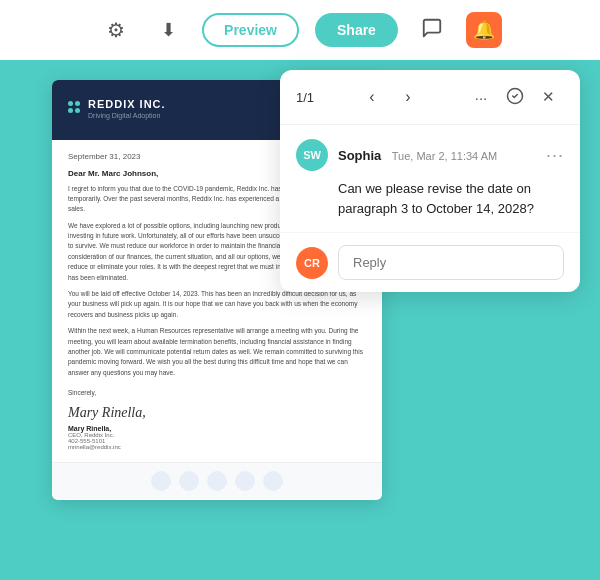 This screenshot has width=600, height=580. What do you see at coordinates (127, 116) in the screenshot?
I see `company-tagline: Driving Digital Adoption` at bounding box center [127, 116].